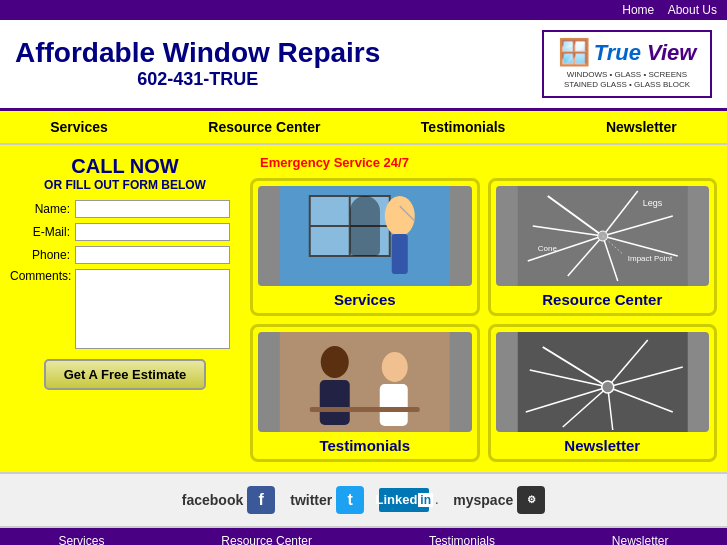 The width and height of the screenshot is (727, 545). What do you see at coordinates (261, 500) in the screenshot?
I see `facebook-icon: f` at bounding box center [261, 500].